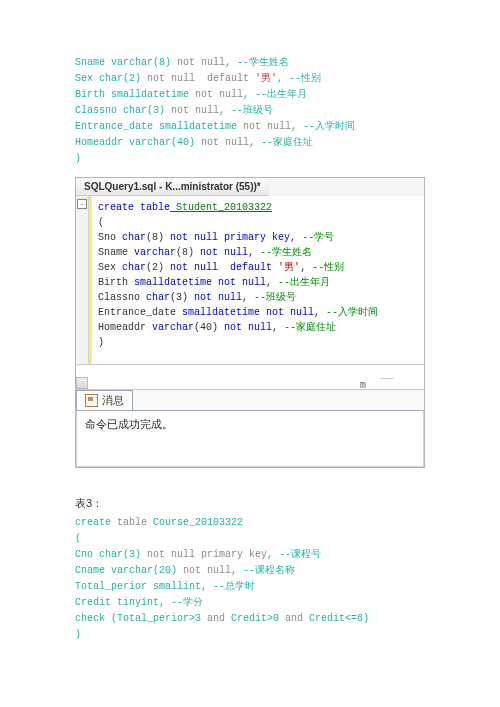 The image size is (500, 707). I want to click on messages-tab-label: 消息, so click(113, 400).